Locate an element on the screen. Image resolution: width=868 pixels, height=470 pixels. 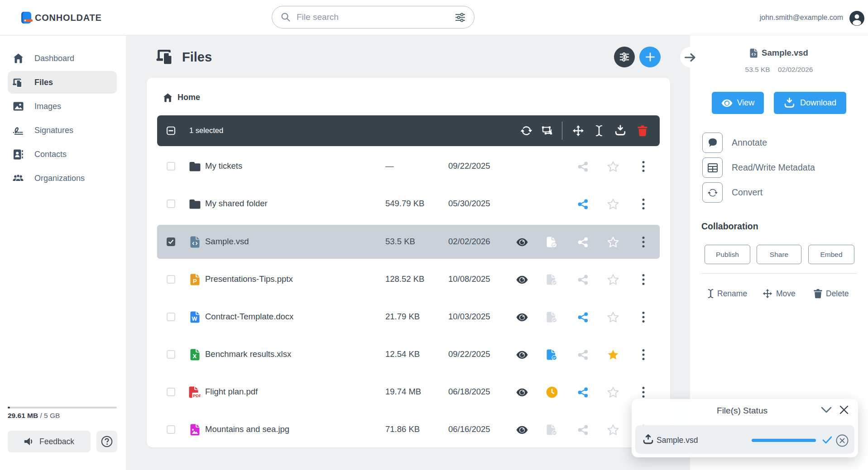
svg-text: W is located at coordinates (194, 319).